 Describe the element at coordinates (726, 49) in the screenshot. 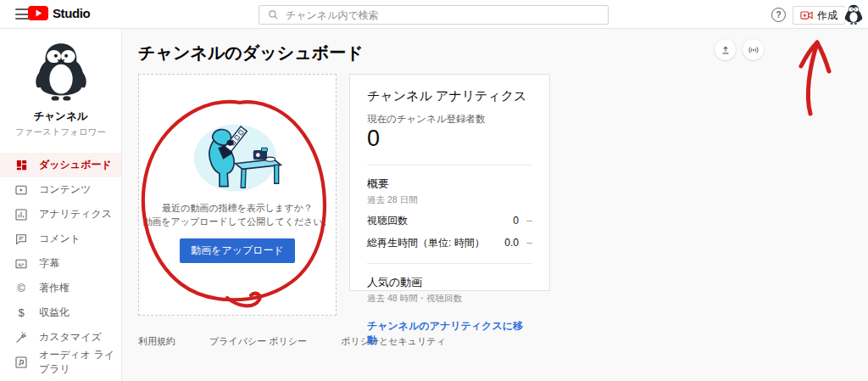

I see `upload-button` at that location.